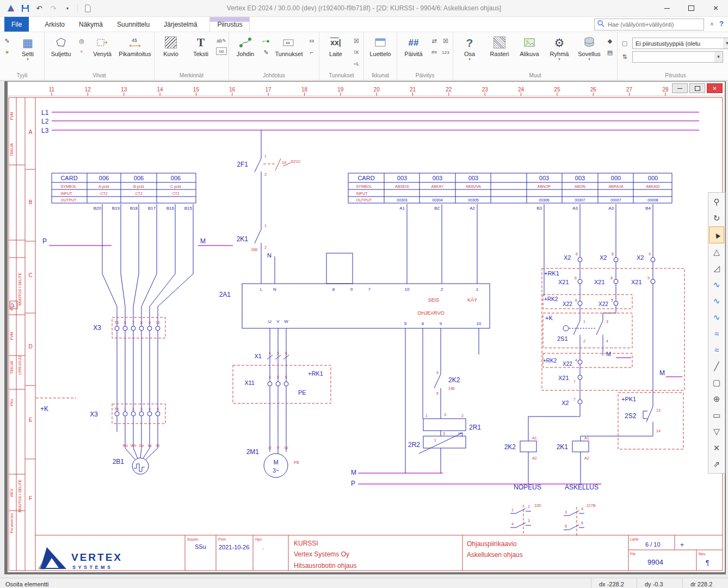 The width and height of the screenshot is (728, 588). Describe the element at coordinates (274, 56) in the screenshot. I see `ribbon-group-johdotus: Johdin ⌐● ✎ xx Tunnukset xx ⌐ Johdotus` at that location.